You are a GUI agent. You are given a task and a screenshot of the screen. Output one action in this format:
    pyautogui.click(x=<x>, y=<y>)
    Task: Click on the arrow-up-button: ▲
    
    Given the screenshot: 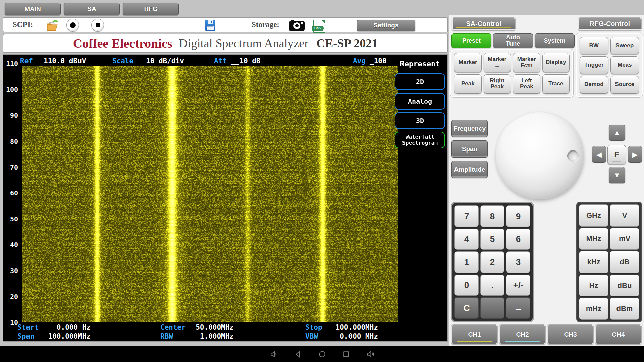 What is the action you would take?
    pyautogui.click(x=617, y=133)
    